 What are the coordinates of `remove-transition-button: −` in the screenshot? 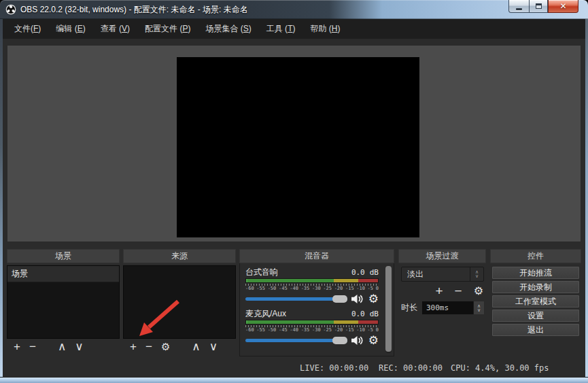 It's located at (458, 291).